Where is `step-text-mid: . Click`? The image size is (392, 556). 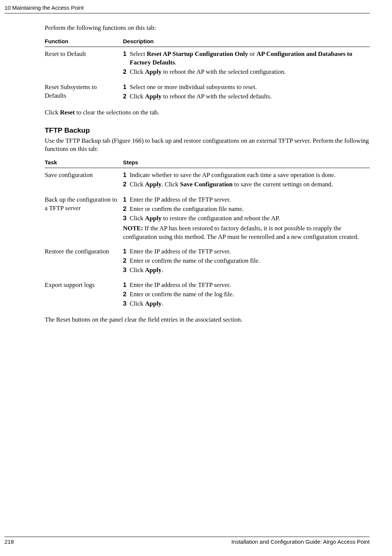
step-text-mid: . Click is located at coordinates (171, 184).